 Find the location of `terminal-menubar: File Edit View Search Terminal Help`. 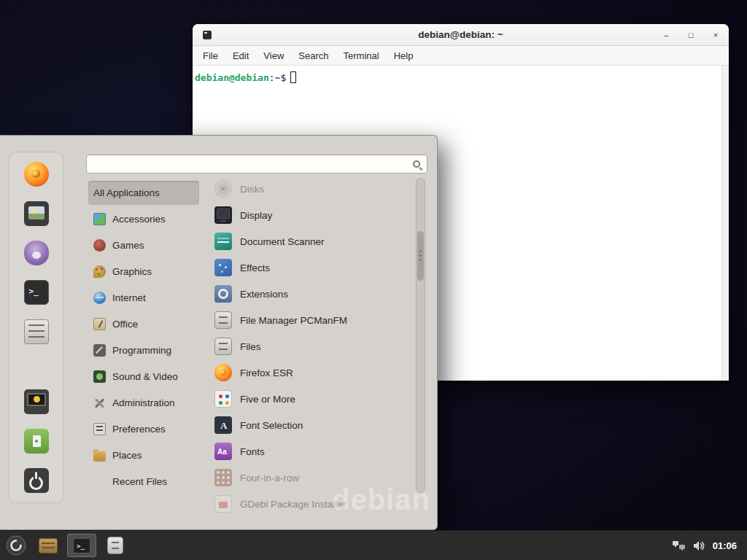

terminal-menubar: File Edit View Search Terminal Help is located at coordinates (461, 55).